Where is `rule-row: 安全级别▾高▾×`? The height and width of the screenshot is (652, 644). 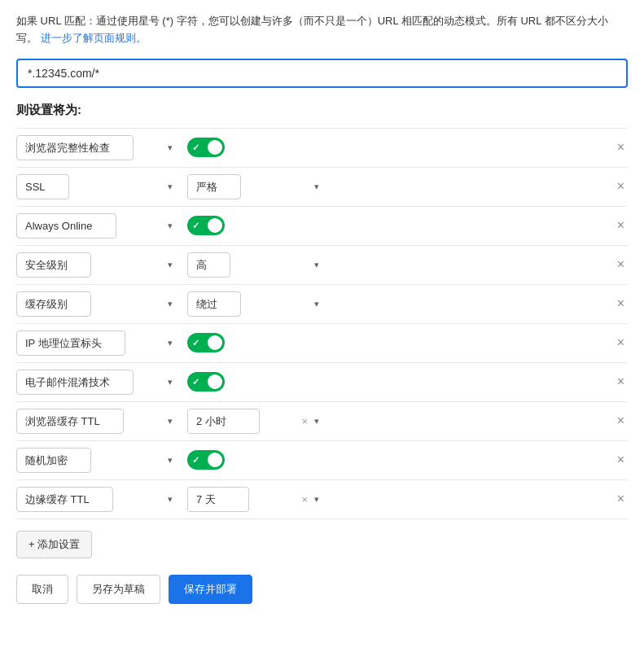
rule-row: 安全级别▾高▾× is located at coordinates (322, 265).